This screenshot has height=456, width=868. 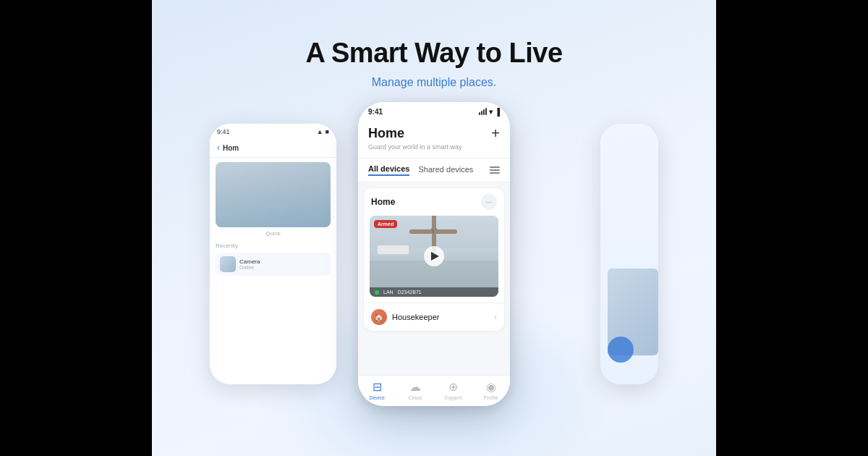 I want to click on housekeeper-icon: 🏠, so click(x=379, y=317).